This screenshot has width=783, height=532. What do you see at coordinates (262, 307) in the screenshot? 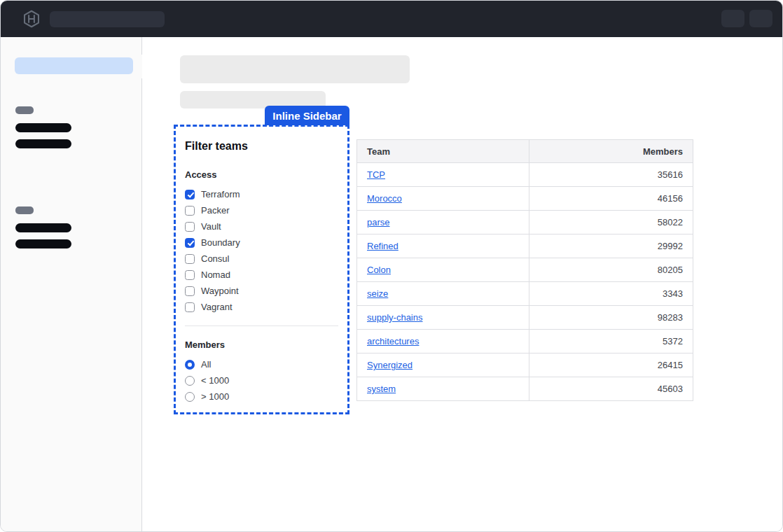
I see `checkbox-row-vagrant: Vagrant` at bounding box center [262, 307].